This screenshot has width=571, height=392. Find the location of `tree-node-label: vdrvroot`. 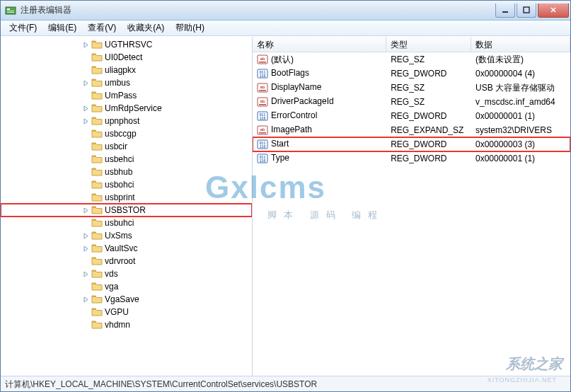

tree-node-label: vdrvroot is located at coordinates (120, 261).